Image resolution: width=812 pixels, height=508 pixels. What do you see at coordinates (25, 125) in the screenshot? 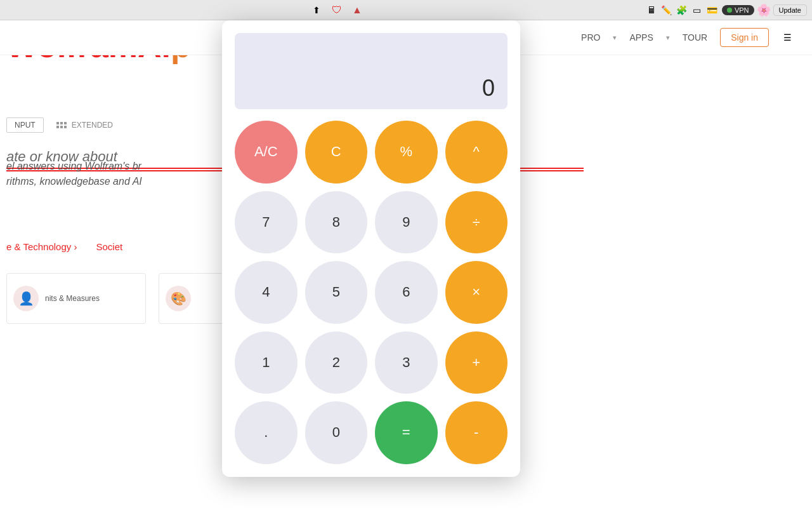
I see `input-tab-label: NPUT` at bounding box center [25, 125].